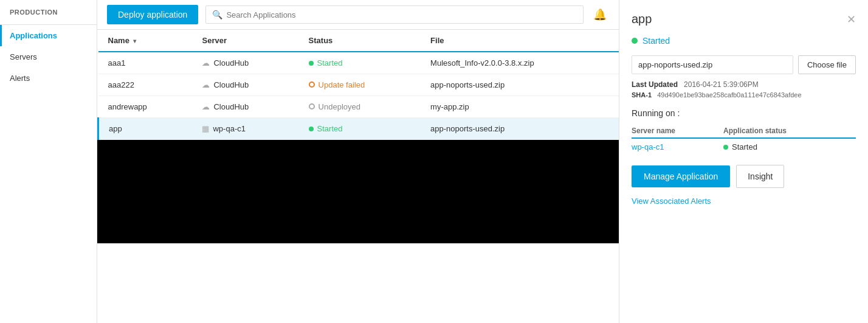 This screenshot has width=868, height=323. Describe the element at coordinates (760, 176) in the screenshot. I see `insight-button: Insight` at that location.